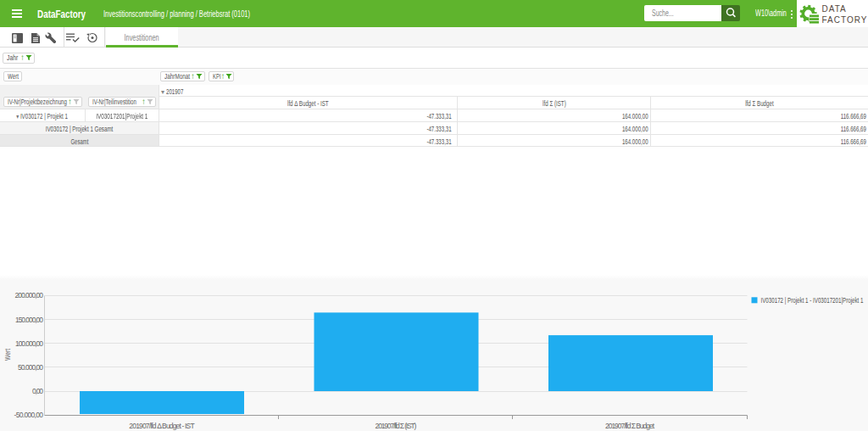  I want to click on svg-text:IV030172 | Projekt 1 - IV03017: IV030172 | Projekt 1 - IV03017201|Projek…, so click(812, 300).